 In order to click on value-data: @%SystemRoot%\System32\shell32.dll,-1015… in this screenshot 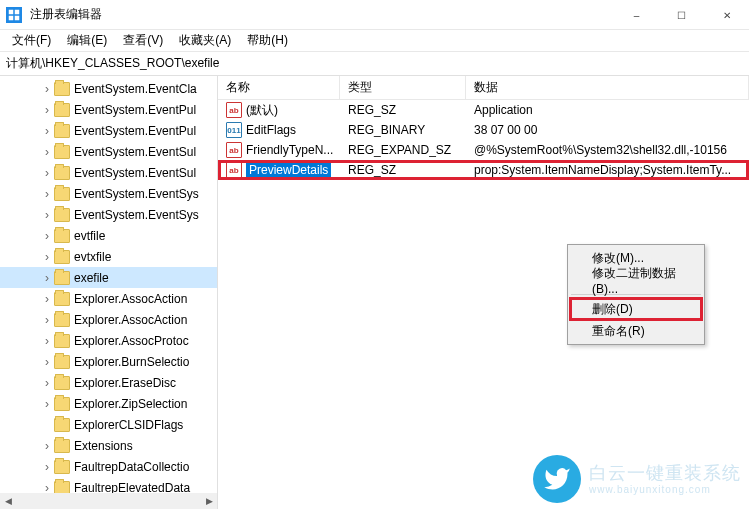, I will do `click(608, 150)`.